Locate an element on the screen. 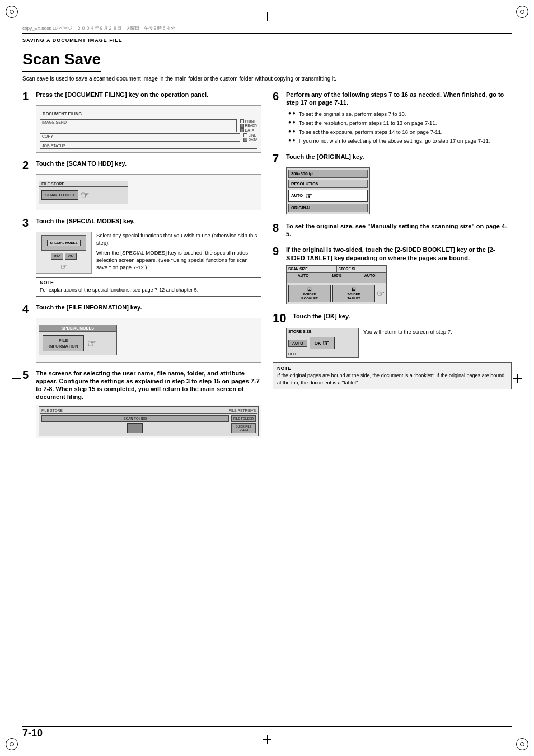  step-4-illustration: SPECIAL MODES FILEINFORMATION ☞ is located at coordinates (149, 340).